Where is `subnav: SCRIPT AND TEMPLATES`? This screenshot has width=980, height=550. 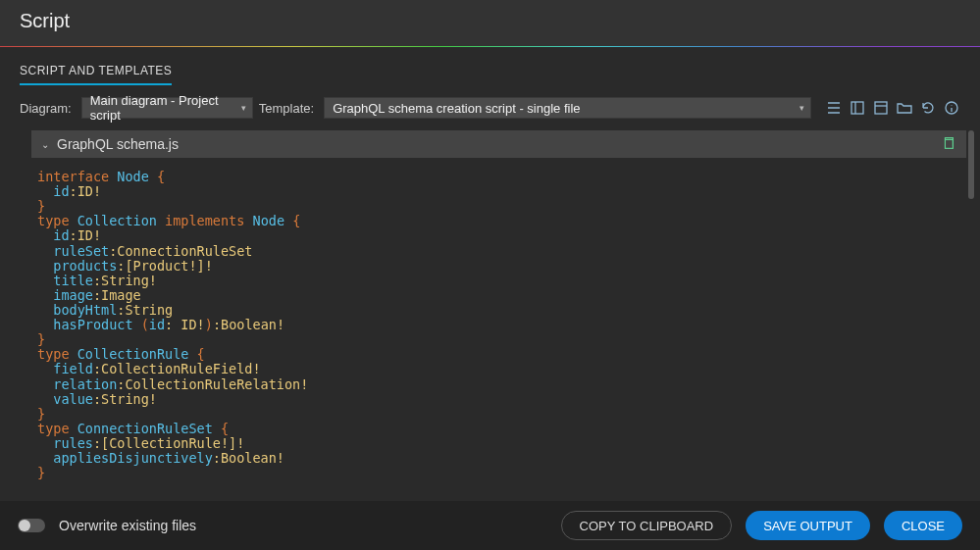 subnav: SCRIPT AND TEMPLATES is located at coordinates (490, 67).